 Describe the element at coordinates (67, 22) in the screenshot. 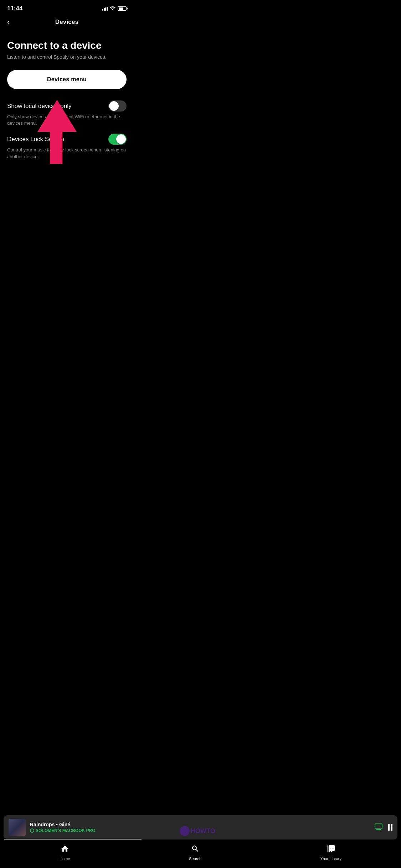

I see `nav-title: Devices` at that location.